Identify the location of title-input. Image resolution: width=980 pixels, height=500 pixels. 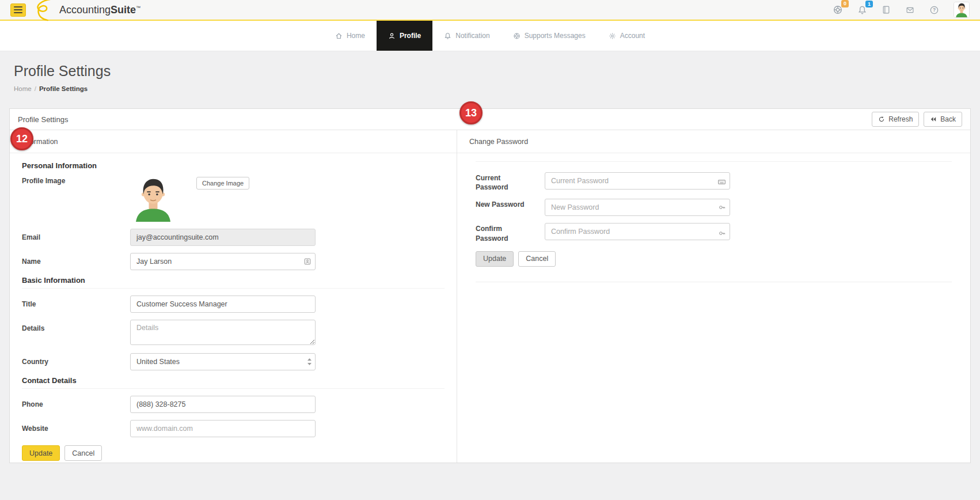
(223, 304).